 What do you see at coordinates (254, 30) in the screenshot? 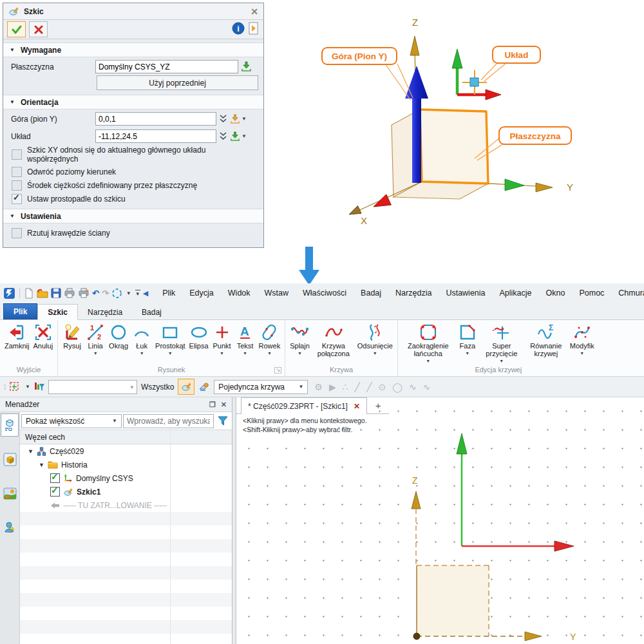
I see `help-button` at bounding box center [254, 30].